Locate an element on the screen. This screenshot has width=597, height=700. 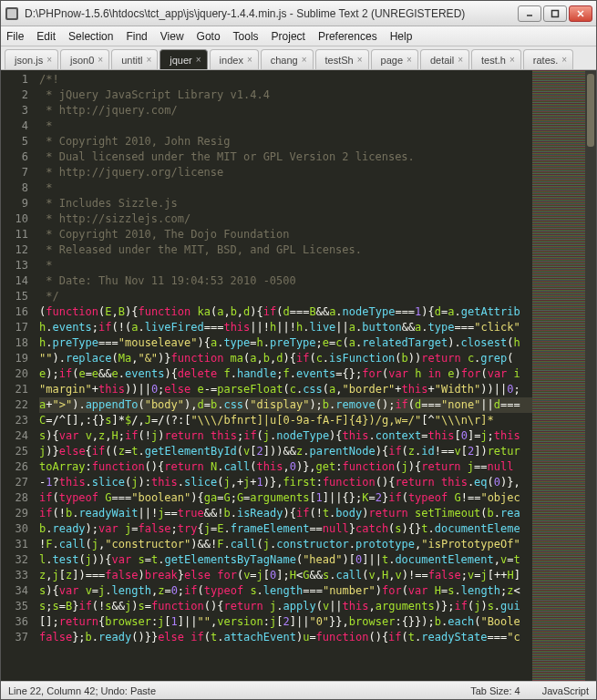
menu-edit: Edit is located at coordinates (46, 36).